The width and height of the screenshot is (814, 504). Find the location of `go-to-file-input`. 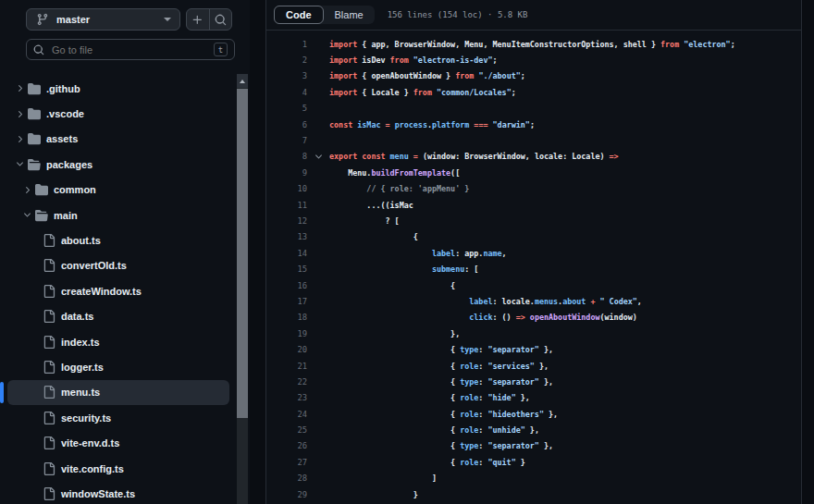

go-to-file-input is located at coordinates (130, 50).